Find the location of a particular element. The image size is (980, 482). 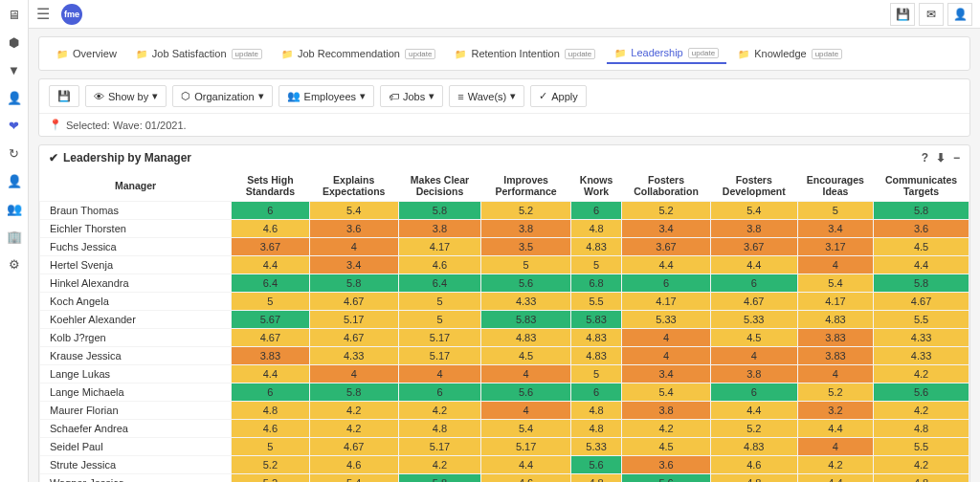

save-icon: 💾 is located at coordinates (902, 14).